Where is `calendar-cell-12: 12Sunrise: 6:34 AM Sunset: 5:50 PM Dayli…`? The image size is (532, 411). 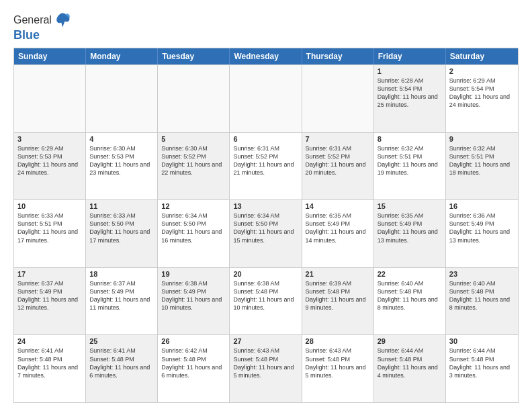
calendar-cell-12: 12Sunrise: 6:34 AM Sunset: 5:50 PM Dayli… is located at coordinates (193, 234).